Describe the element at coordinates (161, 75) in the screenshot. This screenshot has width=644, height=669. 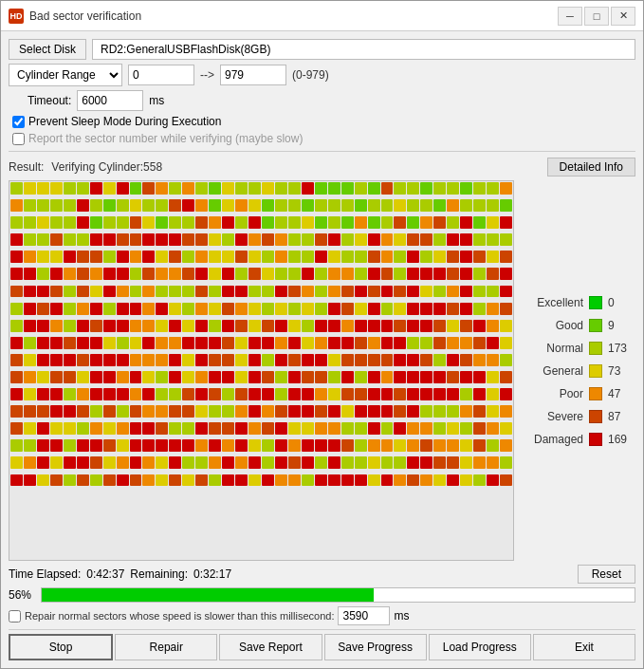
I see `range-start-input` at that location.